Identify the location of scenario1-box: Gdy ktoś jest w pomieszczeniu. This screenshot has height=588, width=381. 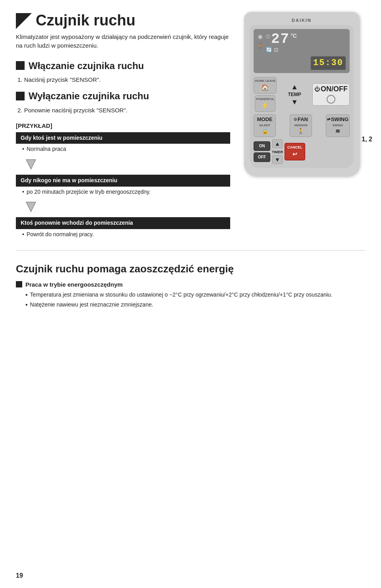
(123, 138).